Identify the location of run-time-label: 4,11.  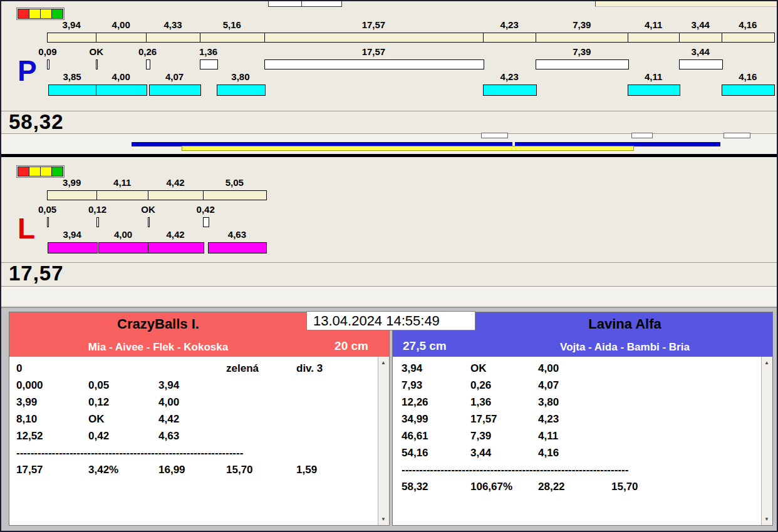
(653, 77).